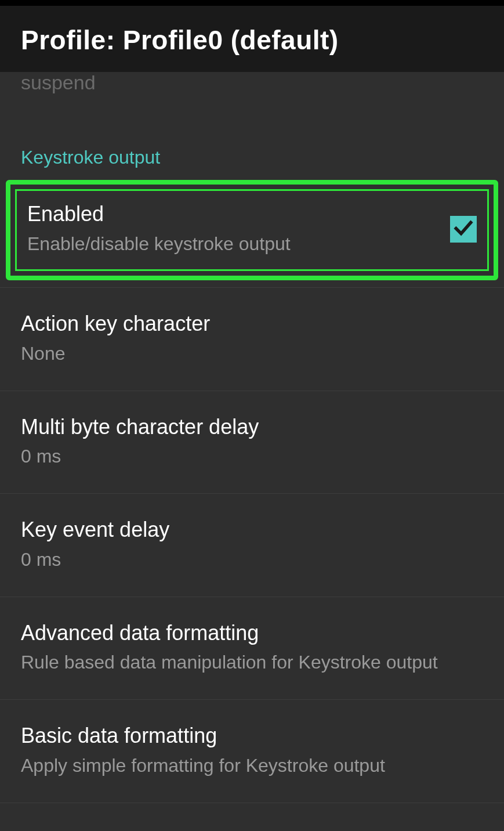 This screenshot has width=504, height=831. Describe the element at coordinates (463, 229) in the screenshot. I see `checkbox-enabled` at that location.